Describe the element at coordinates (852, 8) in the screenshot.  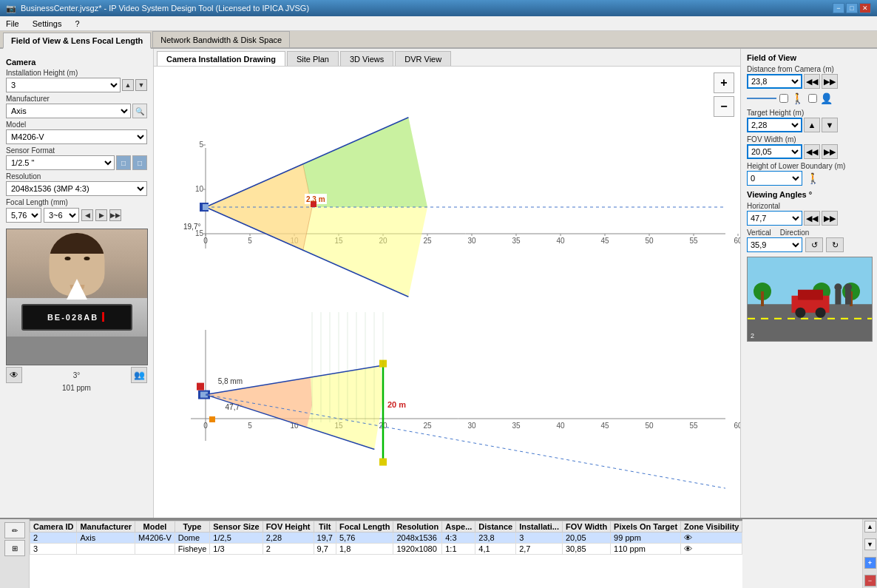
I see `window-controls: − □ ✕` at that location.